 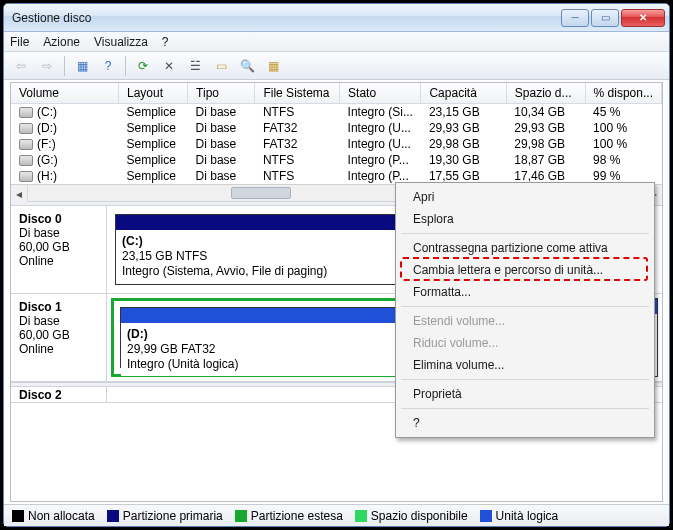 What do you see at coordinates (525, 248) in the screenshot?
I see `ctx-mark-active: Contrassegna partizione come attiva` at bounding box center [525, 248].